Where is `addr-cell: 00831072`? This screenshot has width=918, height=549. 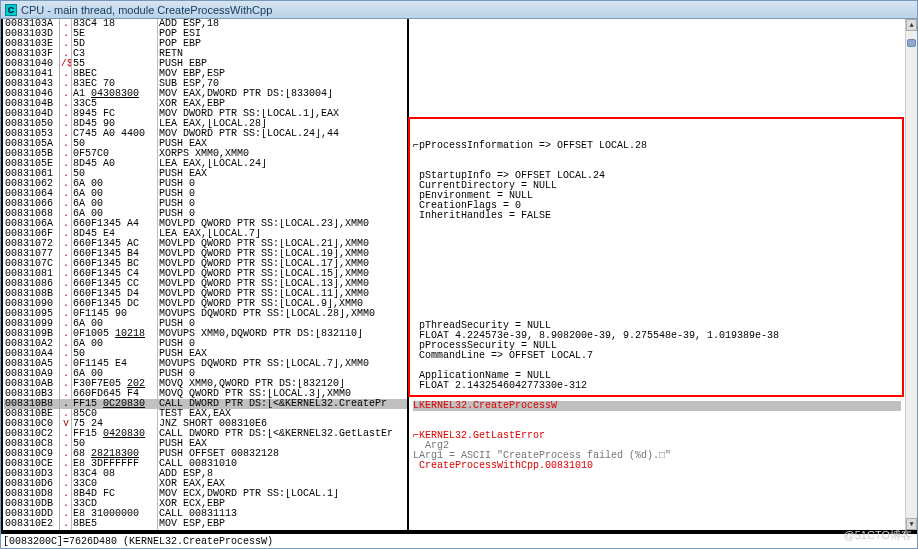
addr-cell: 00831072 is located at coordinates (32, 244).